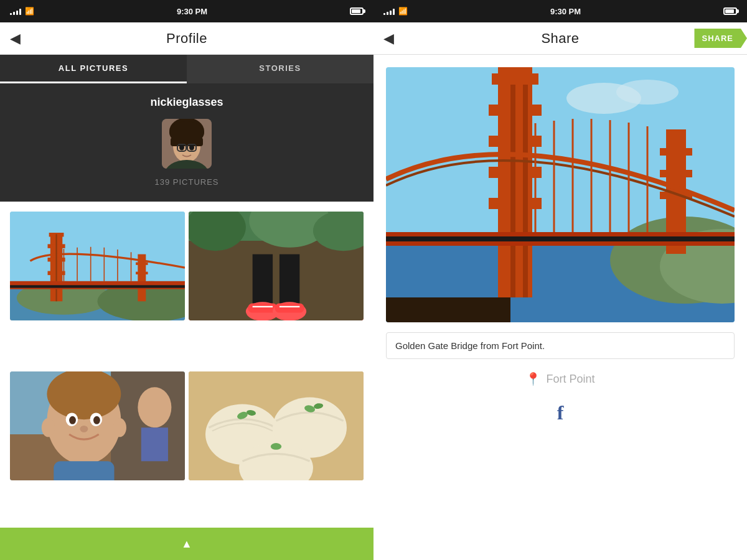 This screenshot has height=560, width=747. What do you see at coordinates (187, 39) in the screenshot?
I see `page-title-profile: Profile` at bounding box center [187, 39].